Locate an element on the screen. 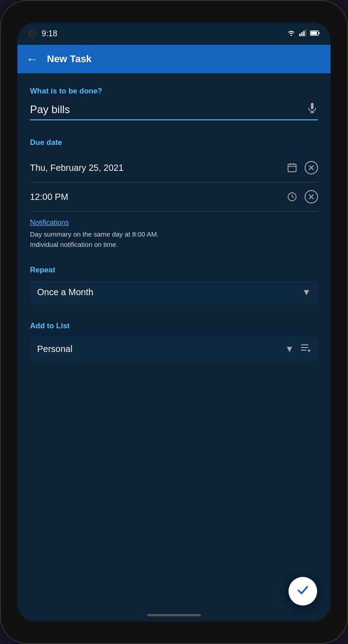 The height and width of the screenshot is (644, 348). repeat-dropdown-arrow-icon: ▼ is located at coordinates (306, 292).